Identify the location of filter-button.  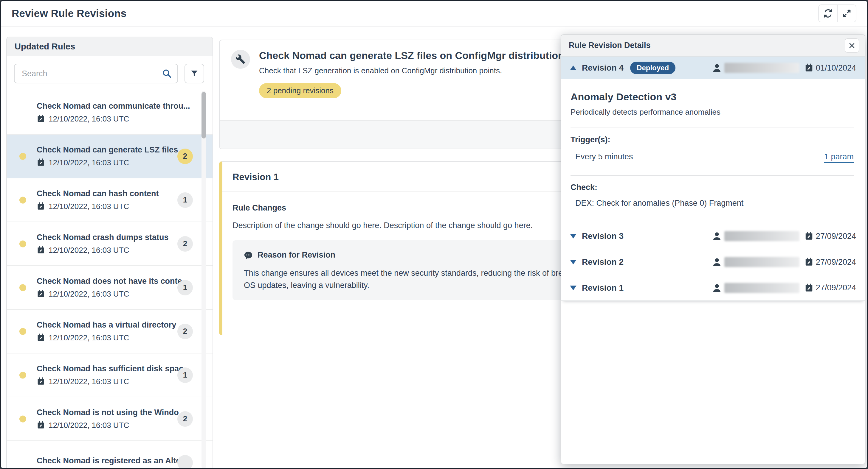
(194, 73).